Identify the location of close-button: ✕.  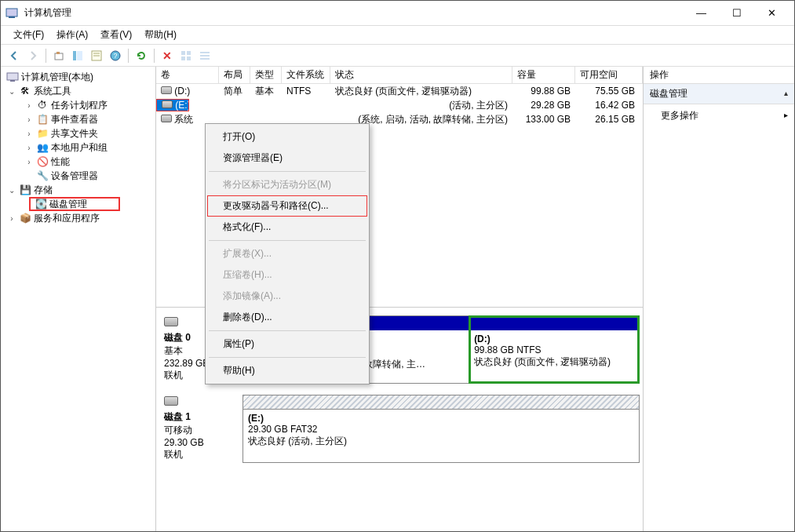
(772, 13).